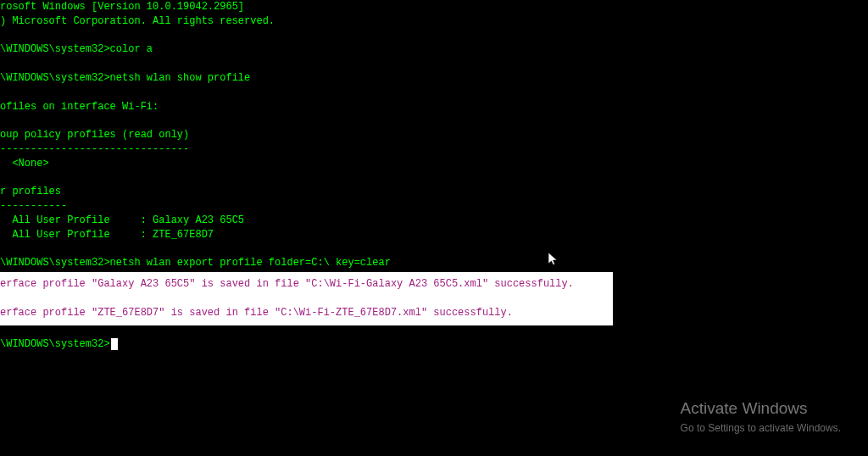  I want to click on command-line-export: \WINDOWS\system32>netsh wlan export prof…, so click(434, 263).